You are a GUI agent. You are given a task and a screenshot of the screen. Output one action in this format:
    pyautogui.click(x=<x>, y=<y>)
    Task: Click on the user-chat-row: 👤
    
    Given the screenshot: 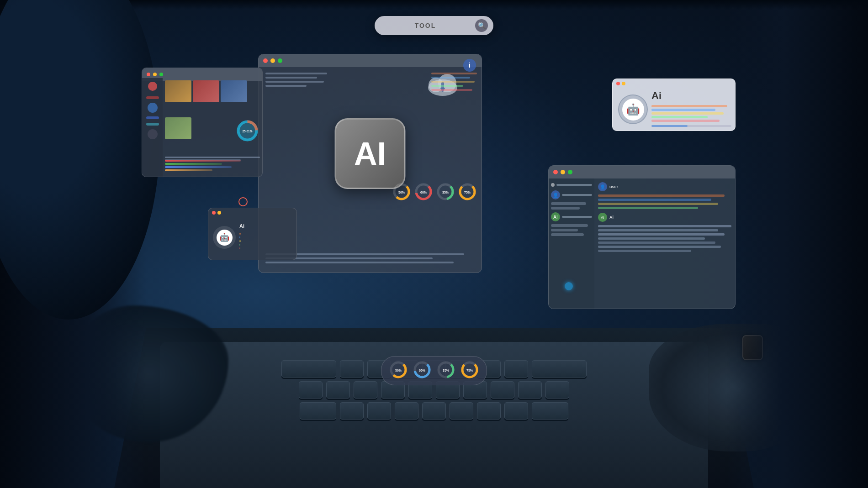 What is the action you would take?
    pyautogui.click(x=572, y=195)
    